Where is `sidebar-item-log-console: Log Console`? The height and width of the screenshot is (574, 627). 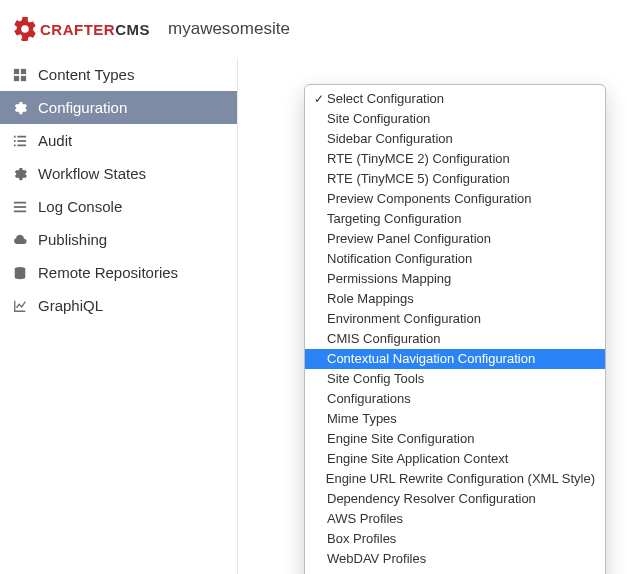 sidebar-item-log-console: Log Console is located at coordinates (118, 206).